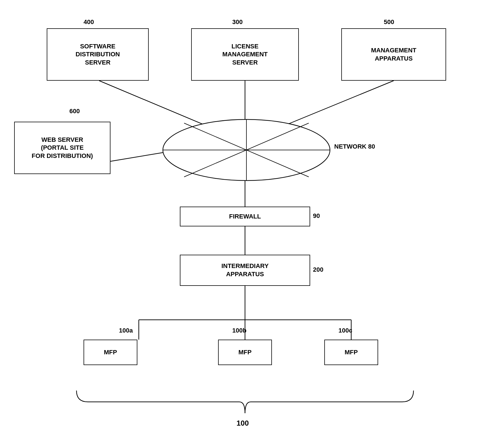  What do you see at coordinates (239, 331) in the screenshot?
I see `ref-100b: 100b` at bounding box center [239, 331].